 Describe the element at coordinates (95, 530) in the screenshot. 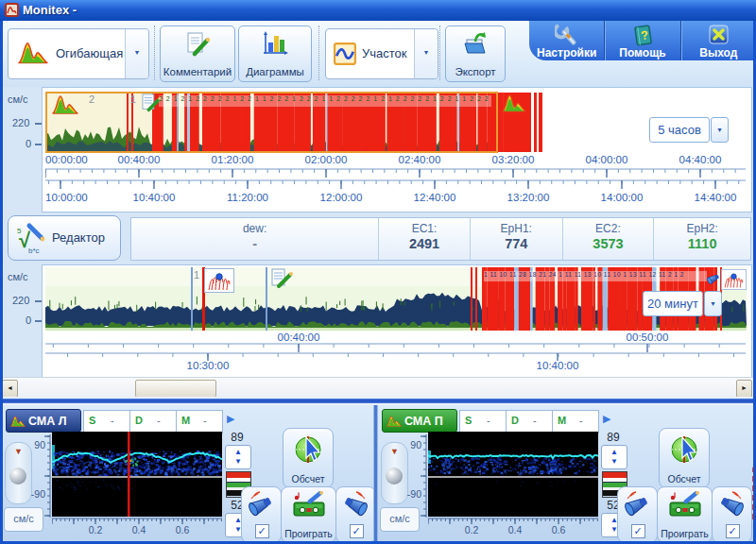

I see `x-tick: 0.2` at that location.